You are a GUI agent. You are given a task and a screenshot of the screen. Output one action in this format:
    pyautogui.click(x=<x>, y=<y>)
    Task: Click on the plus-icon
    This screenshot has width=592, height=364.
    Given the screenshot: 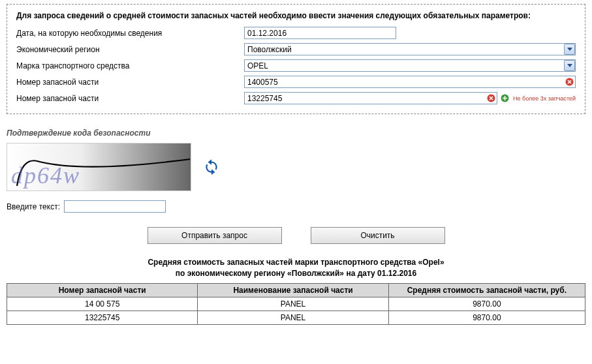 What is the action you would take?
    pyautogui.click(x=505, y=99)
    